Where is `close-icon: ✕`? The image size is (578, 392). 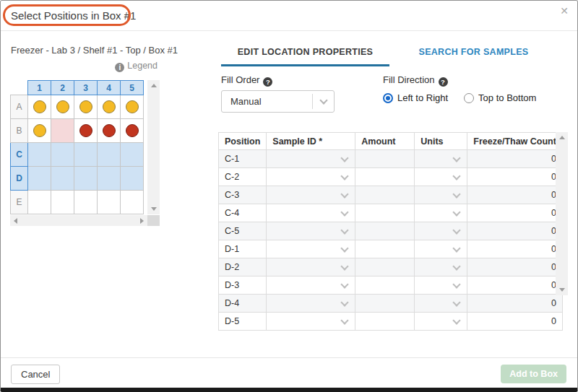
close-icon: ✕ is located at coordinates (564, 11).